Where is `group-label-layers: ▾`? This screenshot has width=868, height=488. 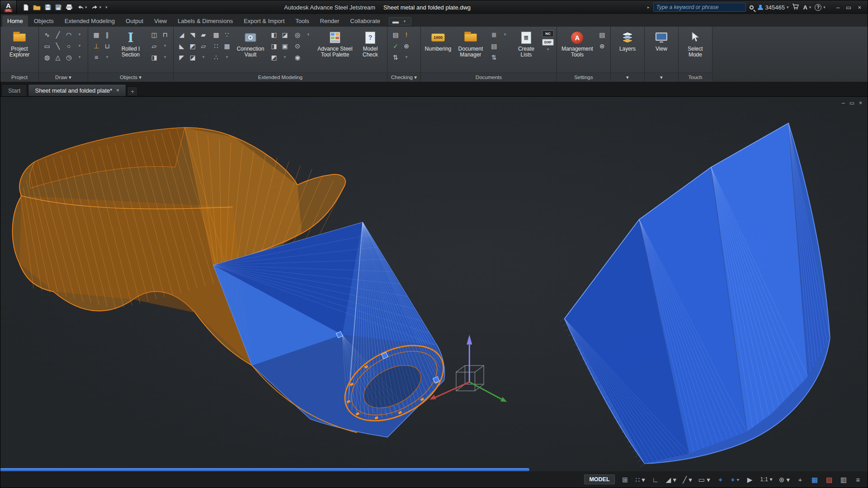
group-label-layers: ▾ is located at coordinates (627, 77).